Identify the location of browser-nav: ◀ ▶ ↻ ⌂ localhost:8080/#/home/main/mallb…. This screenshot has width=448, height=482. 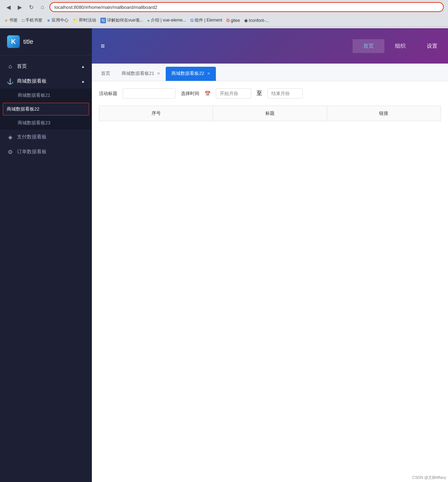
(224, 7).